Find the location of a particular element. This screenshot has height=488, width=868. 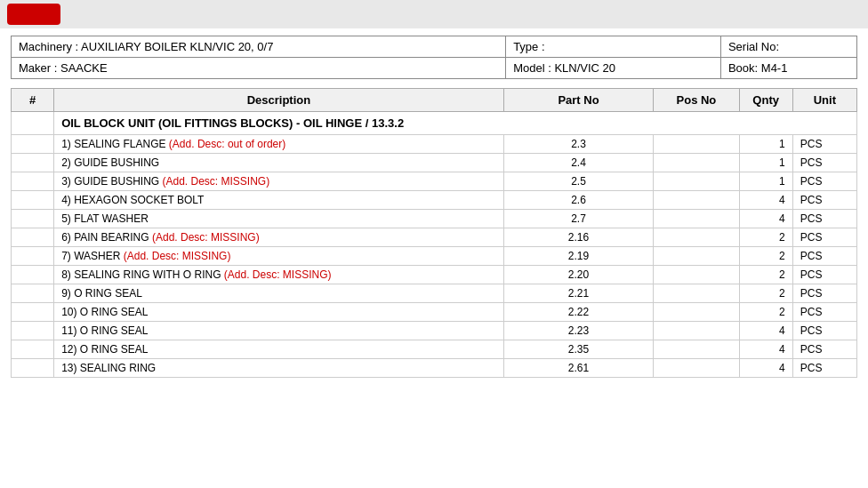

row-description: 2) GUIDE BUSHING is located at coordinates (279, 164).